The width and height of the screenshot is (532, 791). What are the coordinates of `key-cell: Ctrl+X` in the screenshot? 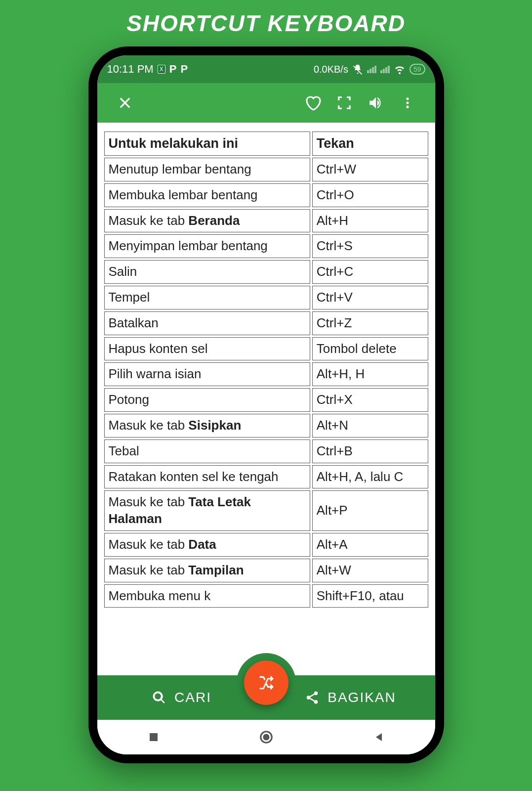 It's located at (370, 400).